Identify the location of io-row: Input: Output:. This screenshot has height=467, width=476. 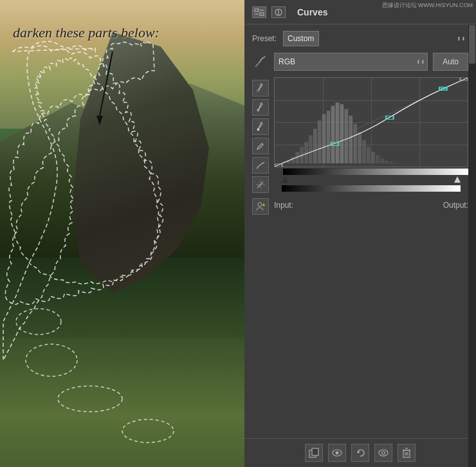
(371, 205).